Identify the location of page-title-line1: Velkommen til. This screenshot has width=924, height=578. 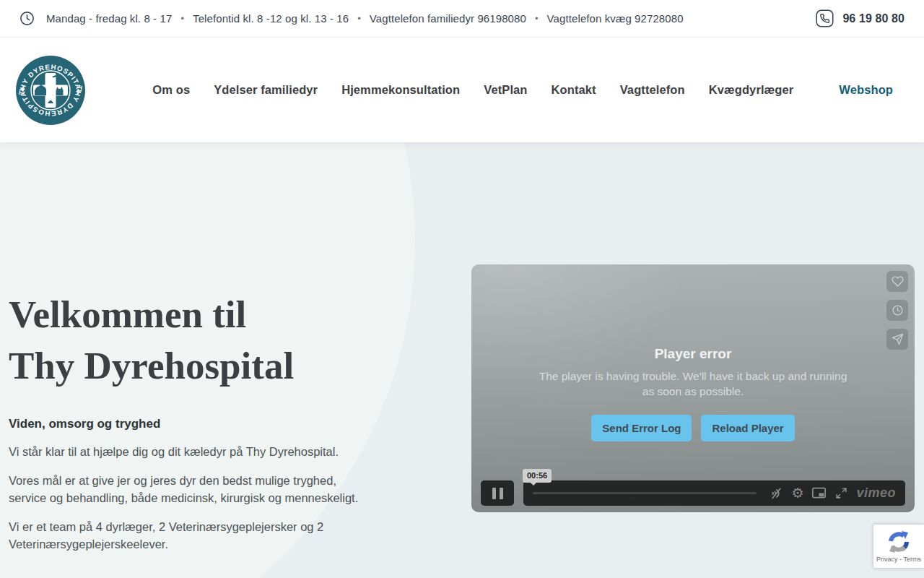
(204, 315).